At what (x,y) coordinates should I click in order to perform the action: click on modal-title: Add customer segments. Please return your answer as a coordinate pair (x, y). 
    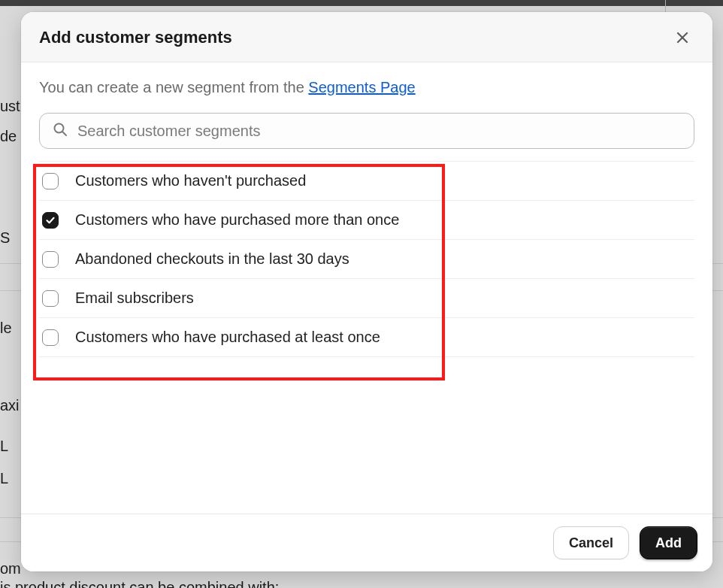
    Looking at the image, I should click on (135, 38).